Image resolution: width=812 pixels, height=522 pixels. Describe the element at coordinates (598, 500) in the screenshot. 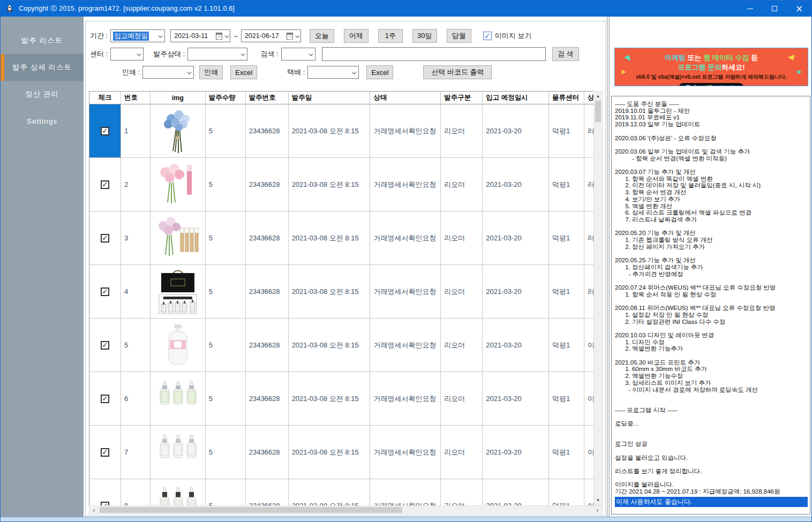

I see `scroll-down-icon: ▼` at that location.